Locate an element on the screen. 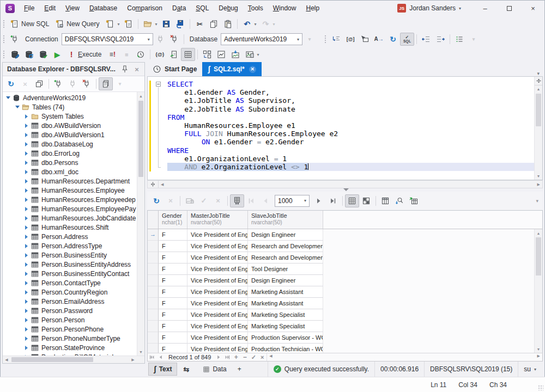 This screenshot has height=392, width=545. tree-item: Tables (74) is located at coordinates (74, 107).